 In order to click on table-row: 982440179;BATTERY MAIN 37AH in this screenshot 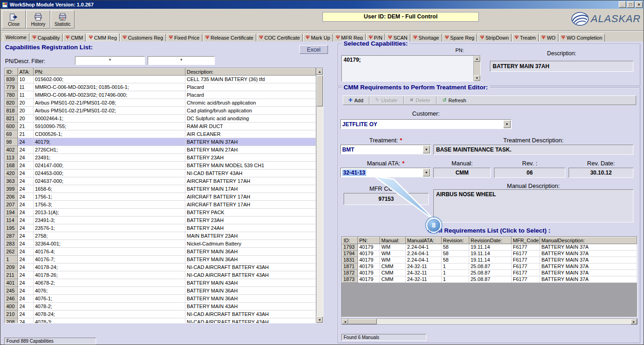, I will do `click(161, 142)`.